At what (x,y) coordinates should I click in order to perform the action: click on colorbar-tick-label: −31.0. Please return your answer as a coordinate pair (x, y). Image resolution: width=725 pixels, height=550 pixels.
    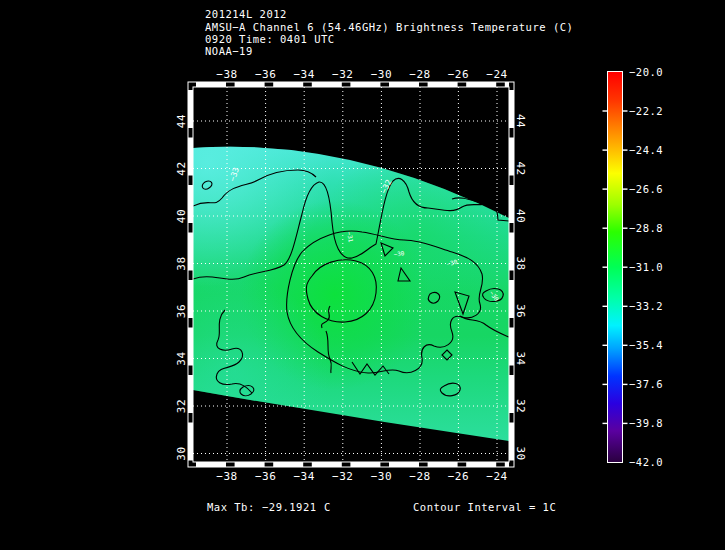
    Looking at the image, I should click on (646, 267).